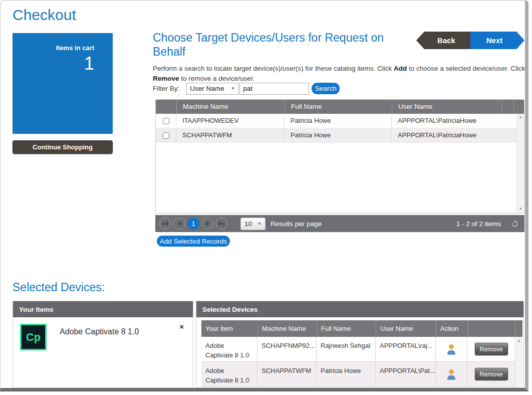 The width and height of the screenshot is (532, 395). I want to click on machine-name-cell: ITAAPPHOWEDEV, so click(230, 121).